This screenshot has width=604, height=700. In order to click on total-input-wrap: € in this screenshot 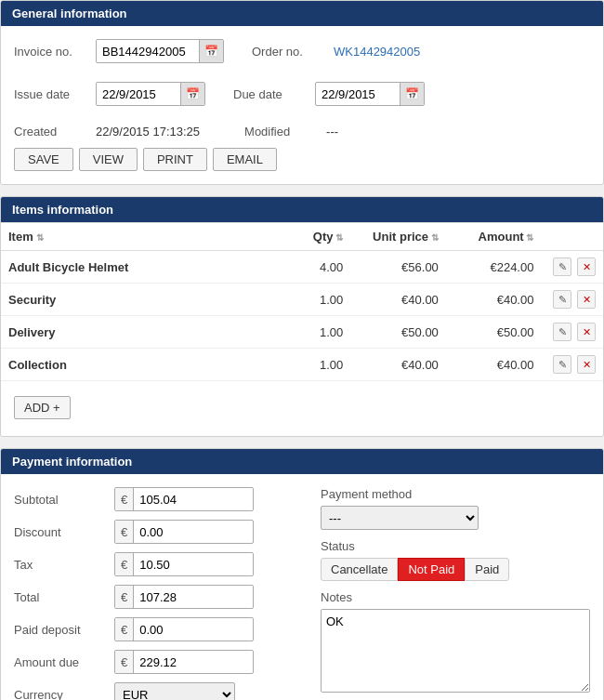, I will do `click(184, 597)`.